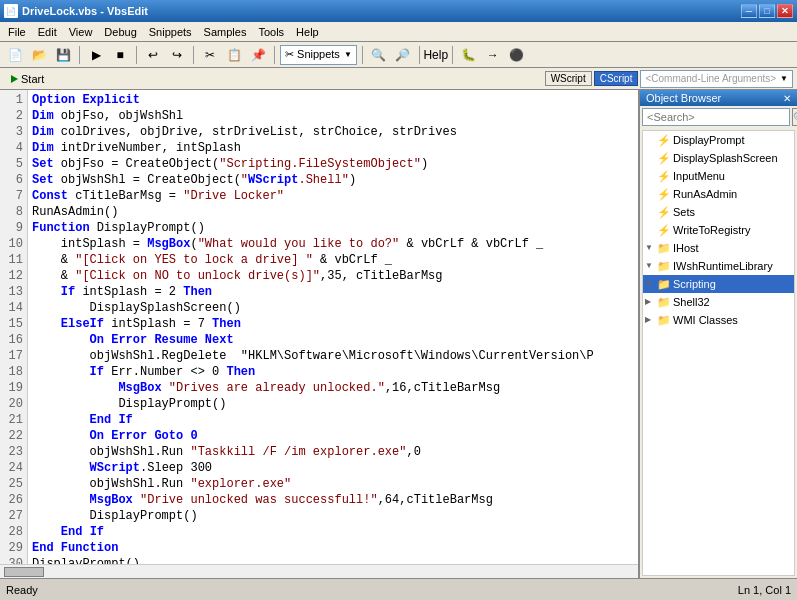  I want to click on stop-button: ■, so click(120, 55).